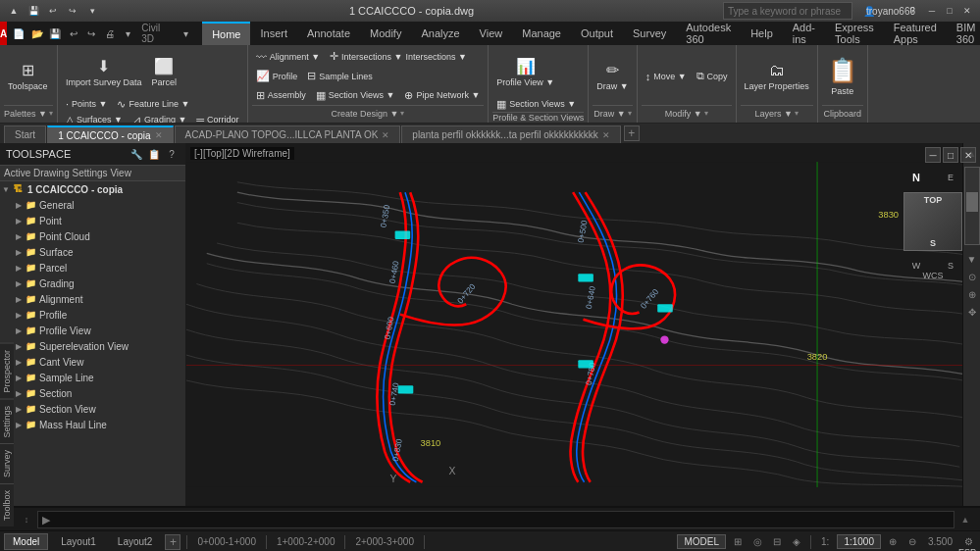 Image resolution: width=980 pixels, height=551 pixels. I want to click on expand-profileview: ▶, so click(19, 331).